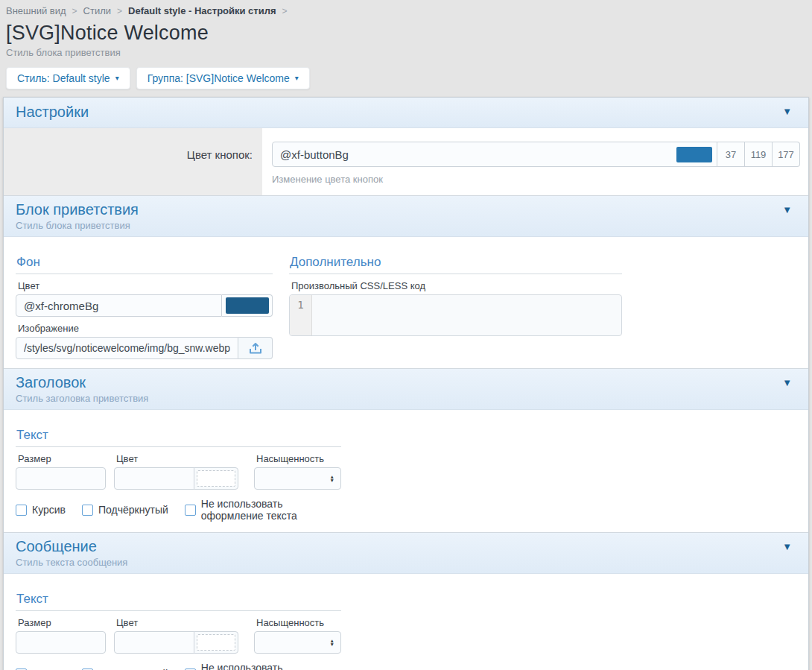  Describe the element at coordinates (406, 52) in the screenshot. I see `page-subtitle: Стиль блока приветствия` at that location.